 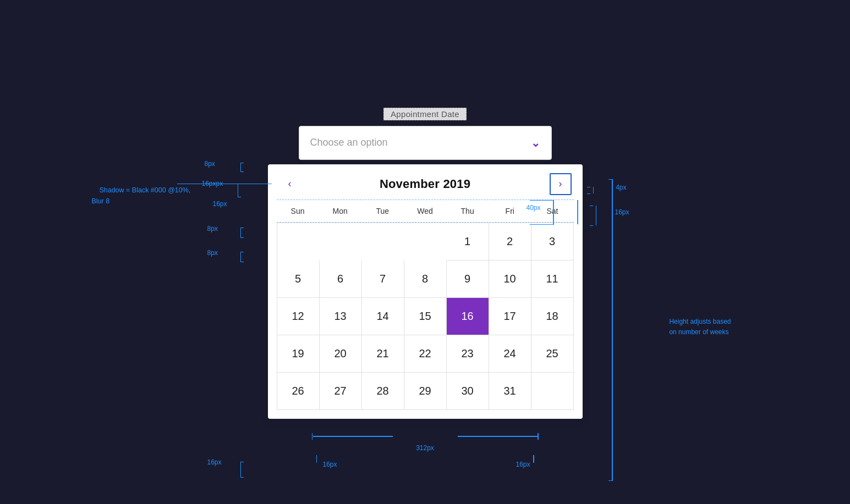 I want to click on calendar-day-12: 12, so click(x=298, y=317).